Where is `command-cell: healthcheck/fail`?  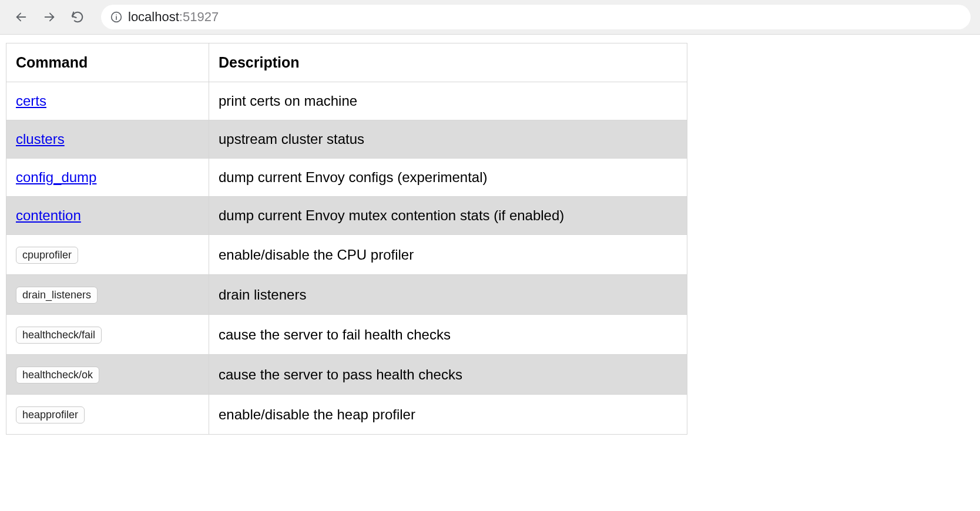
command-cell: healthcheck/fail is located at coordinates (108, 335).